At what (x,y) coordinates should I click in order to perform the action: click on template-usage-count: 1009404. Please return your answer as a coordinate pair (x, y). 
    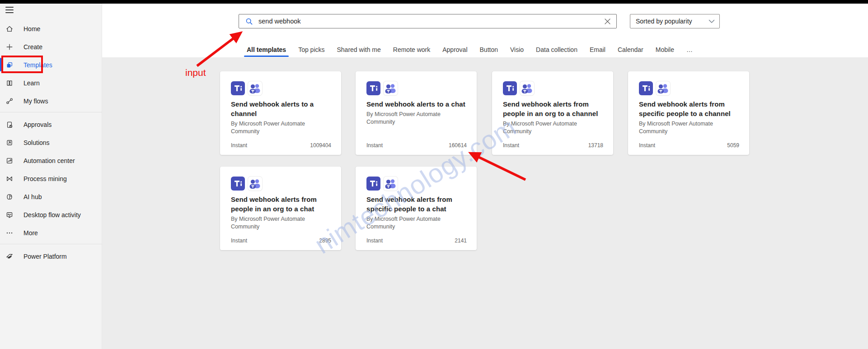
    Looking at the image, I should click on (321, 145).